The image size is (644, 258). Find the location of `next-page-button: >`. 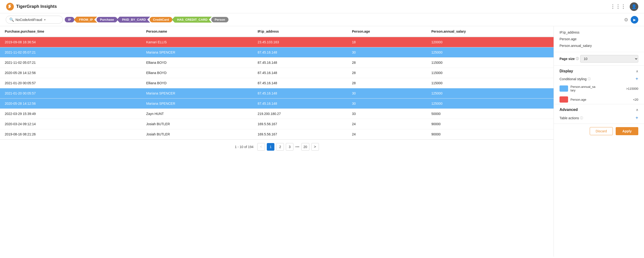

next-page-button: > is located at coordinates (315, 147).